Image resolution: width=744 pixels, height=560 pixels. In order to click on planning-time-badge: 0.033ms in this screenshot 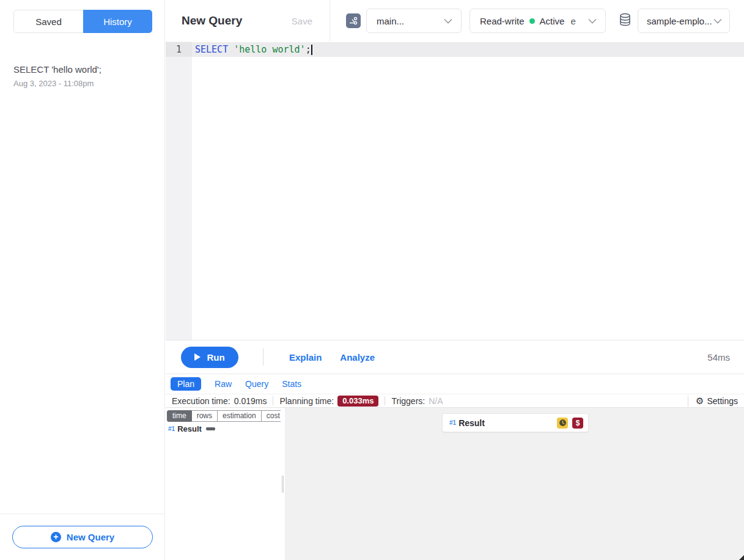, I will do `click(358, 401)`.